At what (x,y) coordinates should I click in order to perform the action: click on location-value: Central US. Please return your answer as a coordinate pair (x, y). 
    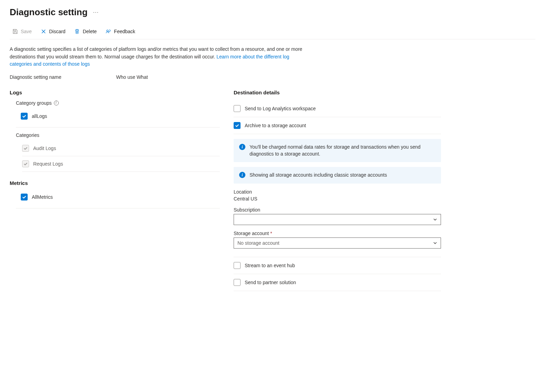
    Looking at the image, I should click on (337, 199).